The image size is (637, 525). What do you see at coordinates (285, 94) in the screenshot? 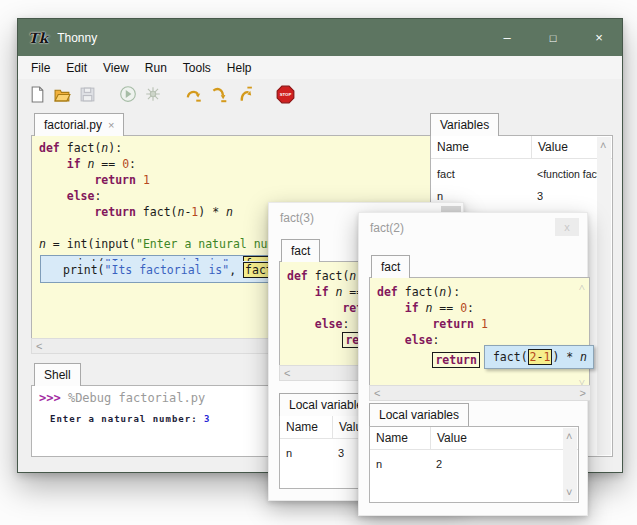
I see `svg-text: STOP` at bounding box center [285, 94].